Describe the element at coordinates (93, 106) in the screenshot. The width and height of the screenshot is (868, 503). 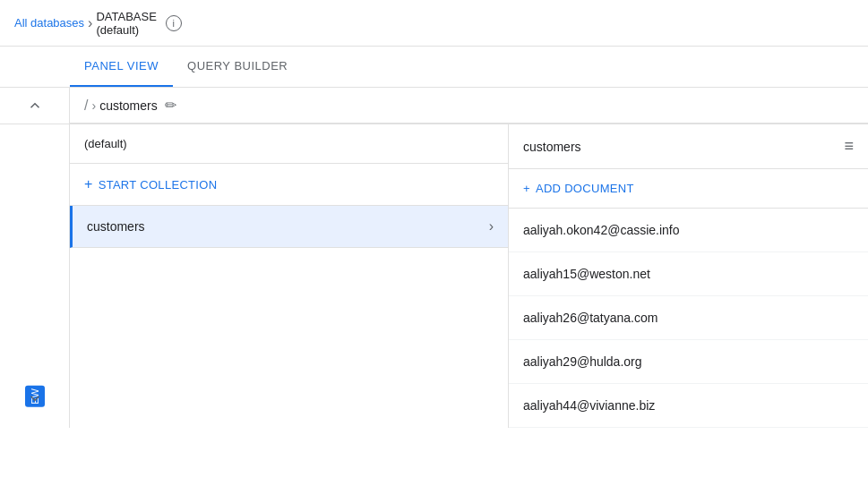
I see `path-chevron: ›` at that location.